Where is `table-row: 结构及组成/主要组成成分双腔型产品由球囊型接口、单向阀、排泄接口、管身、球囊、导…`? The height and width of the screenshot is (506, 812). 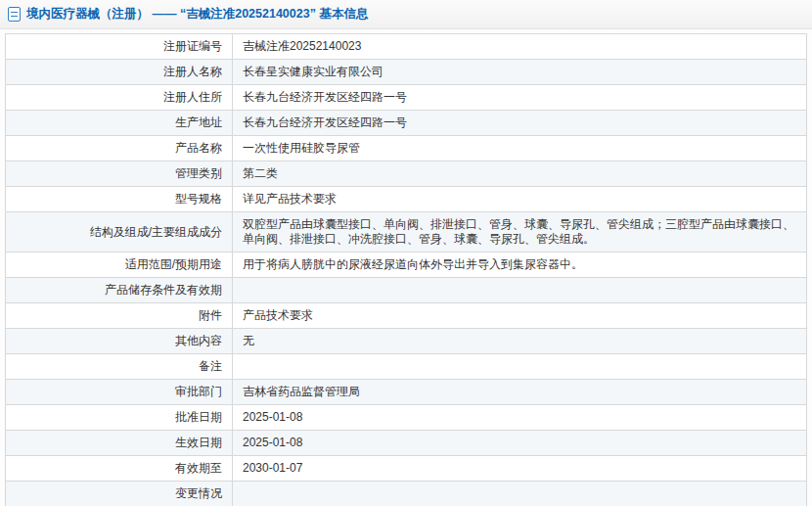 table-row: 结构及组成/主要组成成分双腔型产品由球囊型接口、单向阀、排泄接口、管身、球囊、导… is located at coordinates (407, 233).